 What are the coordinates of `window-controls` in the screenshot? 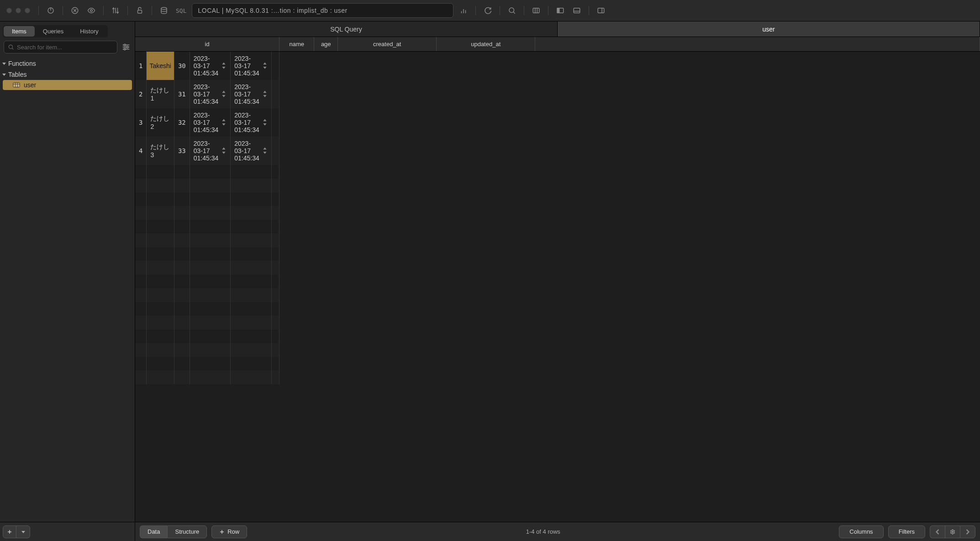 It's located at (18, 11).